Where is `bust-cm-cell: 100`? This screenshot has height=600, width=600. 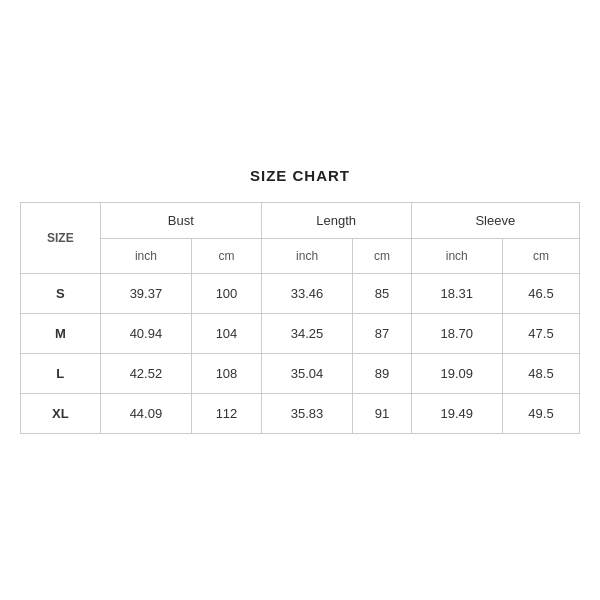 bust-cm-cell: 100 is located at coordinates (227, 293).